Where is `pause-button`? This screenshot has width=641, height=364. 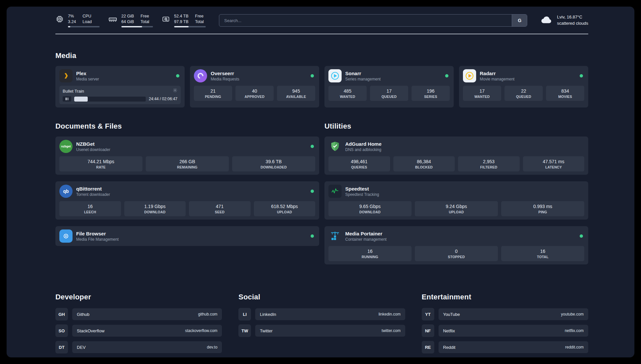 pause-button is located at coordinates (67, 99).